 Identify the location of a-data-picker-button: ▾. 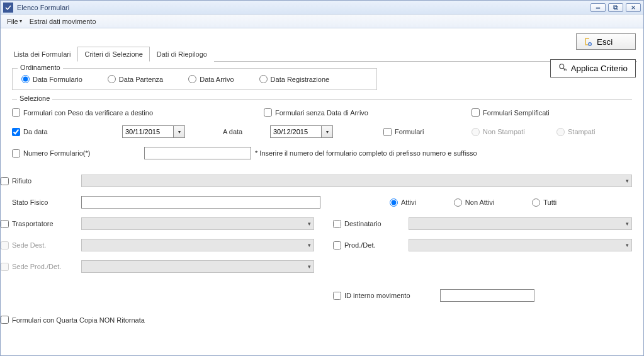
(327, 132).